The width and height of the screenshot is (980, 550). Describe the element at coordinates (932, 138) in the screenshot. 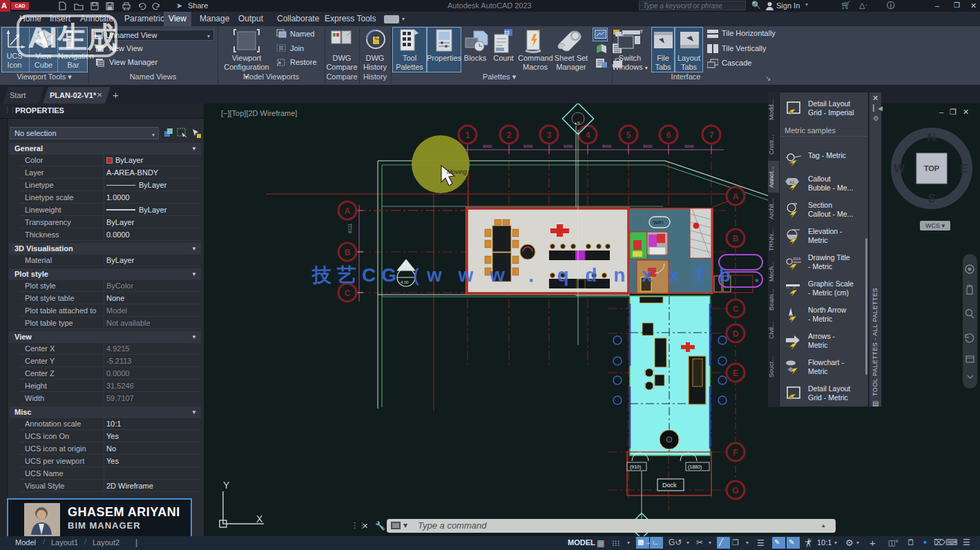

I see `svg-text: N` at that location.